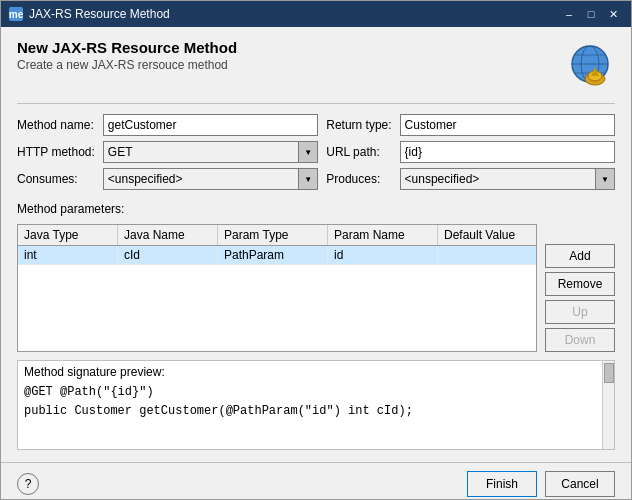 This screenshot has width=632, height=500. Describe the element at coordinates (316, 372) in the screenshot. I see `signature-label: Method signature preview:` at that location.